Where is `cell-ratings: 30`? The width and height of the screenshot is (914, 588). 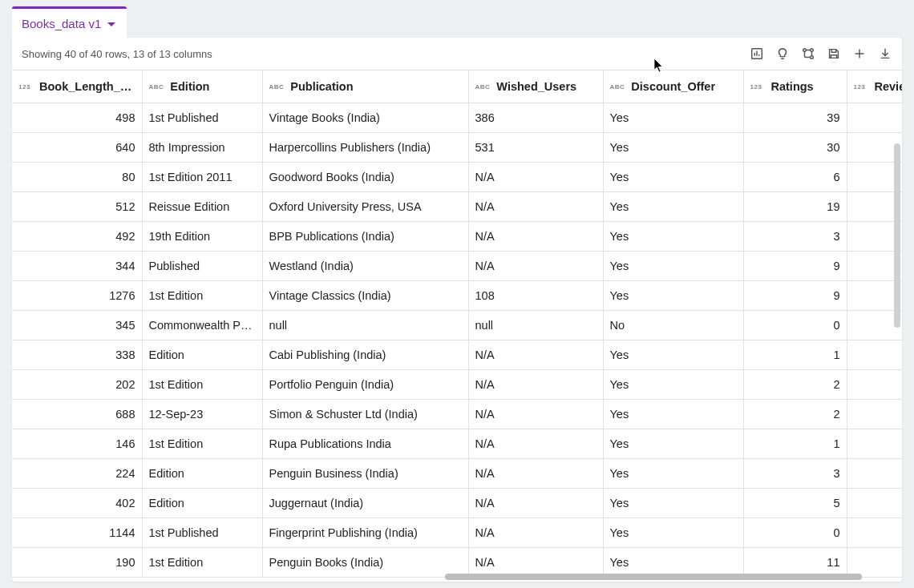 cell-ratings: 30 is located at coordinates (795, 147).